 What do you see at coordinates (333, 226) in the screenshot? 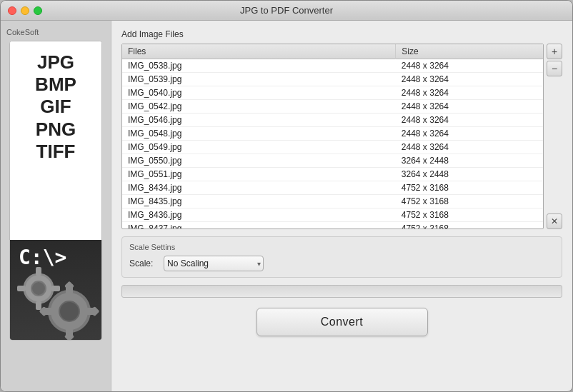
I see `table-row: IMG_8437.jpg4752 x 3168` at bounding box center [333, 226].